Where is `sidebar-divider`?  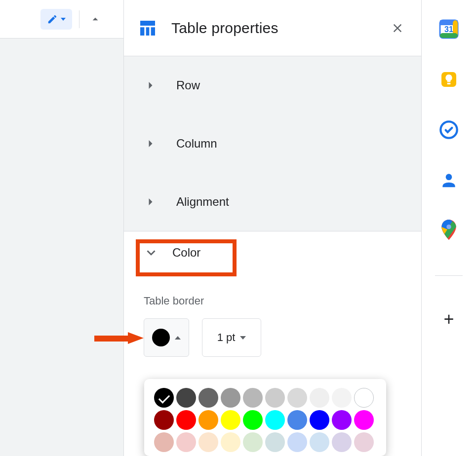
sidebar-divider is located at coordinates (449, 275).